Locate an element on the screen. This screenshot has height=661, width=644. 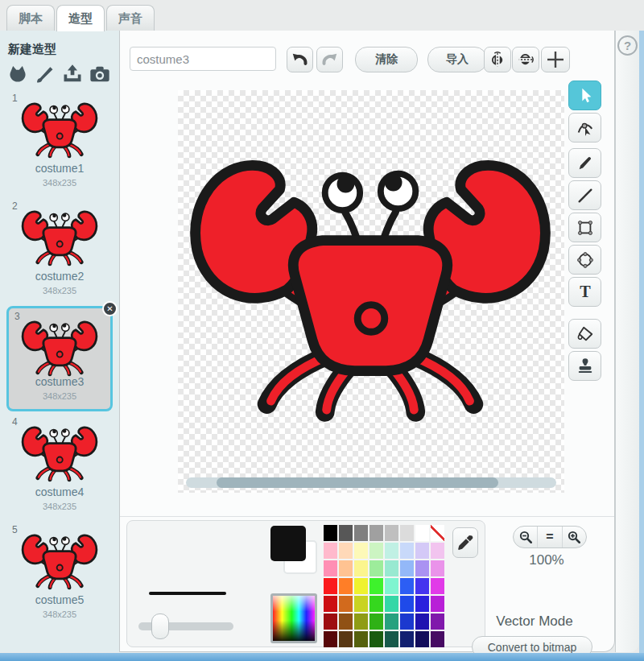
canvas-hscrollbar-track is located at coordinates (371, 483).